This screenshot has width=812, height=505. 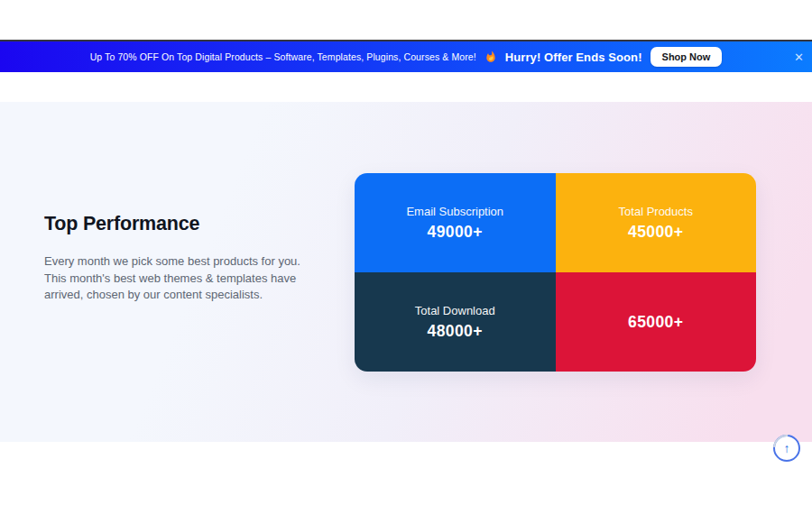 What do you see at coordinates (687, 57) in the screenshot?
I see `shop-now-button: Shop Now` at bounding box center [687, 57].